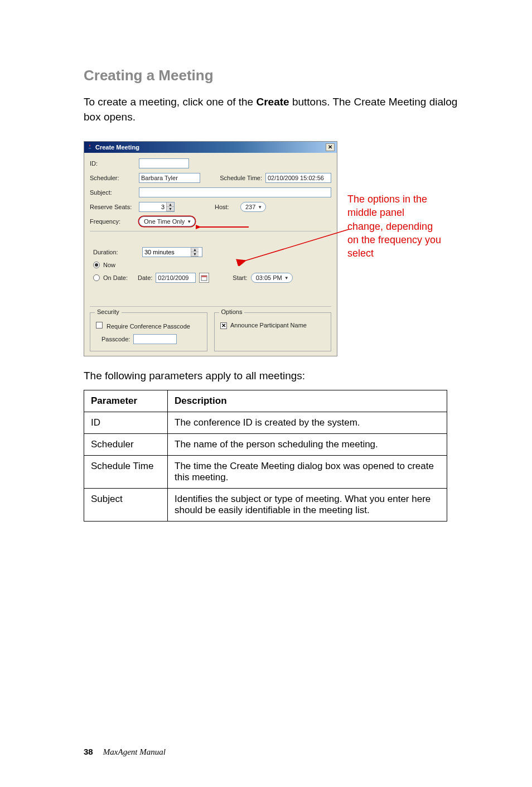  Describe the element at coordinates (280, 376) in the screenshot. I see `table-caption: The following parameters apply to all me…` at that location.